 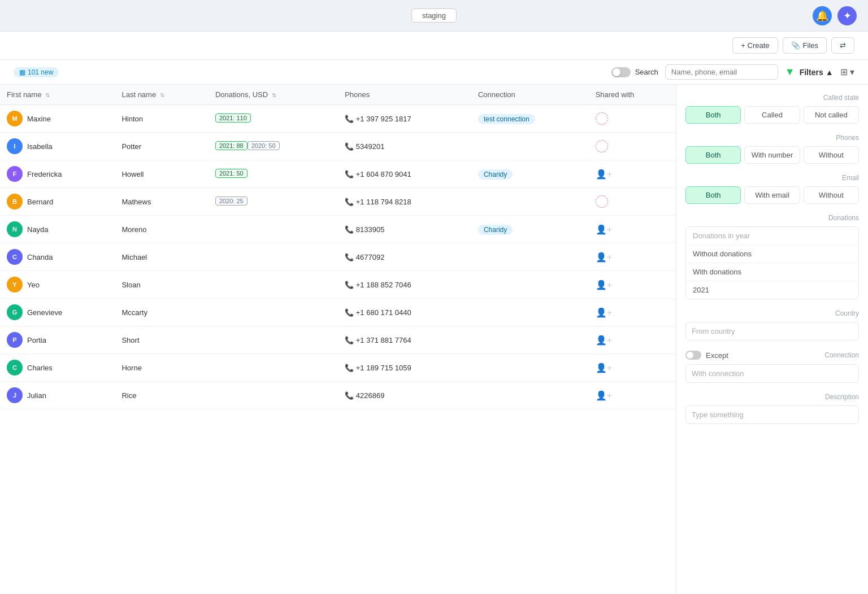 I want to click on called-state-called-btn: Called, so click(x=772, y=115).